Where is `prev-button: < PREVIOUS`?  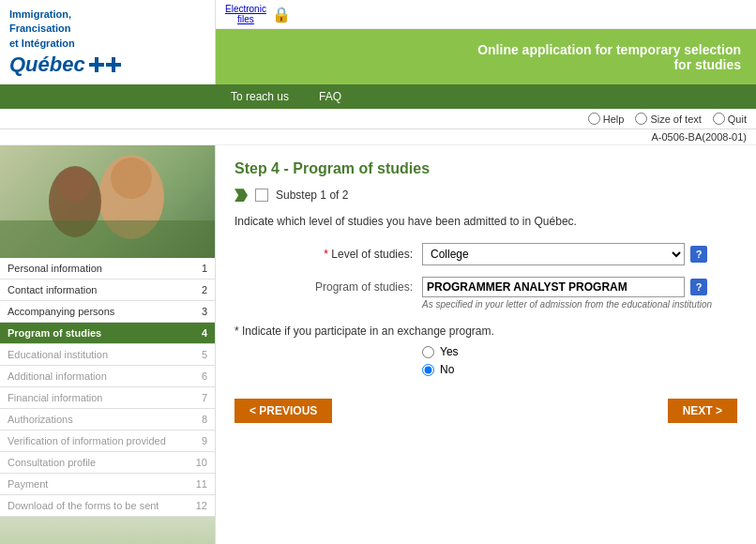 prev-button: < PREVIOUS is located at coordinates (283, 411).